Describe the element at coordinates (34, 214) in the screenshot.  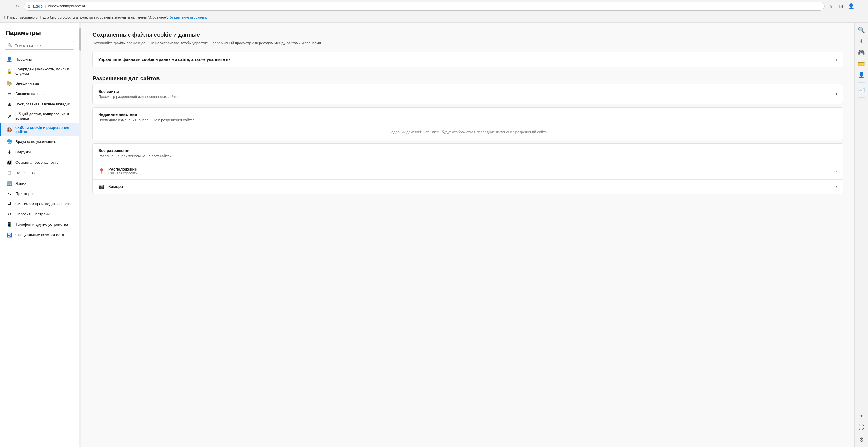
I see `sidebar-item-reset-label: Сбросить настройки` at that location.